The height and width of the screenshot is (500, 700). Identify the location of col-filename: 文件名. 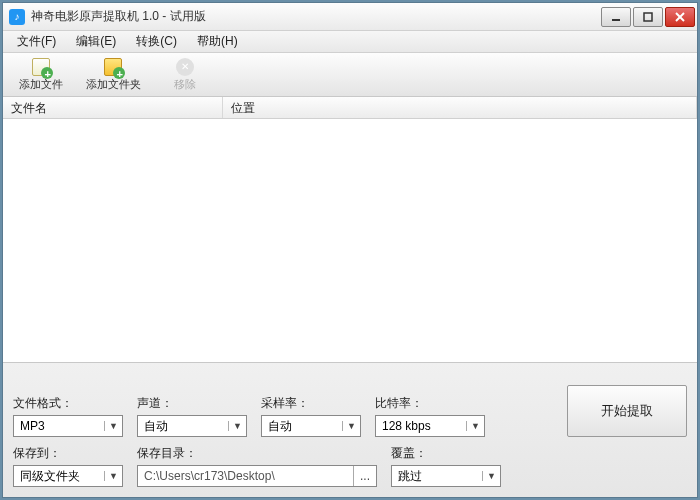
(113, 108).